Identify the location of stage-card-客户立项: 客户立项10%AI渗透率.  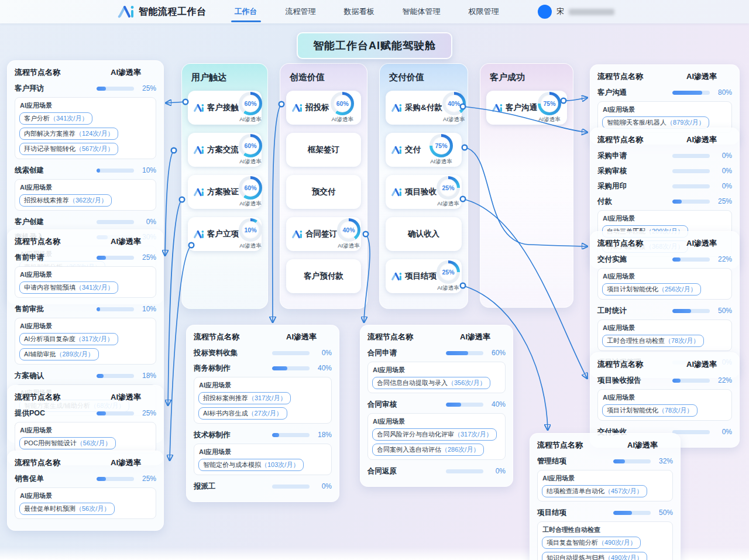
(225, 234).